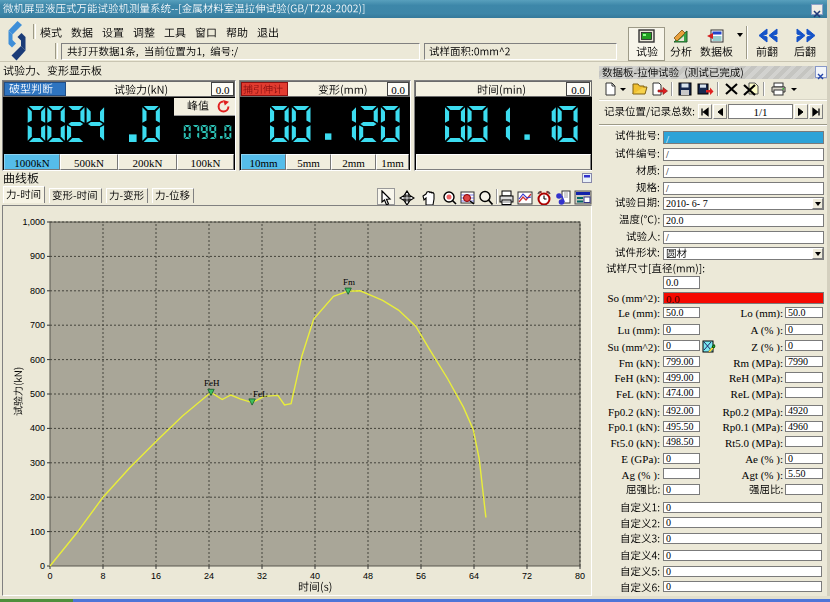  I want to click on svg-text: Fm, so click(349, 282).